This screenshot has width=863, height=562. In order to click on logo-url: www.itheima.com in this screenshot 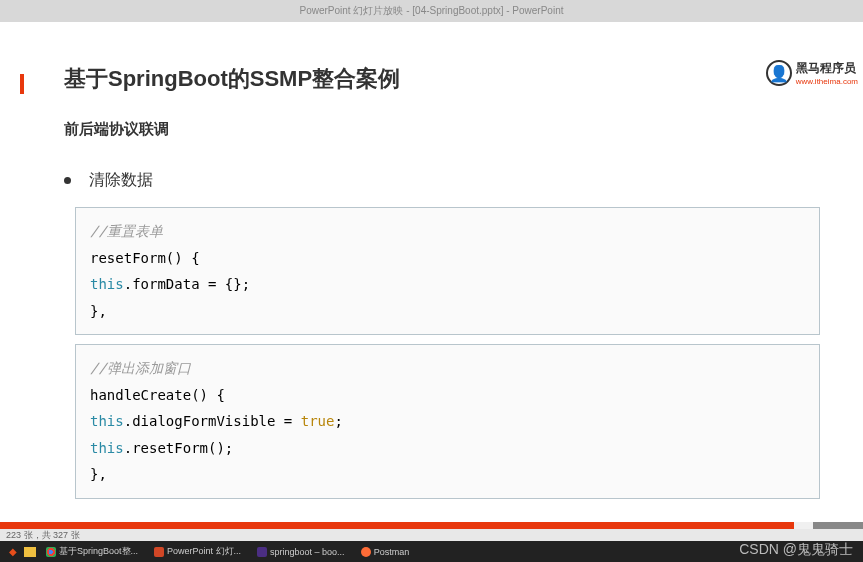, I will do `click(827, 82)`.